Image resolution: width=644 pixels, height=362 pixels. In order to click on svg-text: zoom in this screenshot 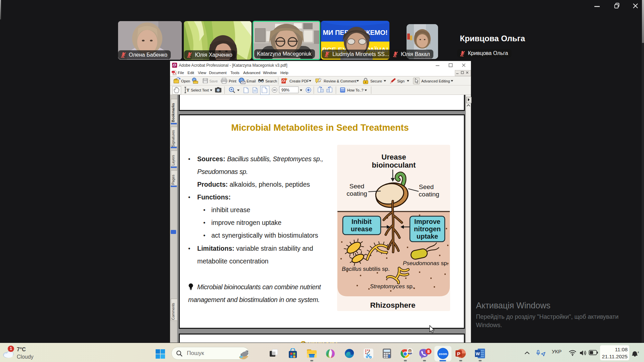, I will do `click(443, 354)`.